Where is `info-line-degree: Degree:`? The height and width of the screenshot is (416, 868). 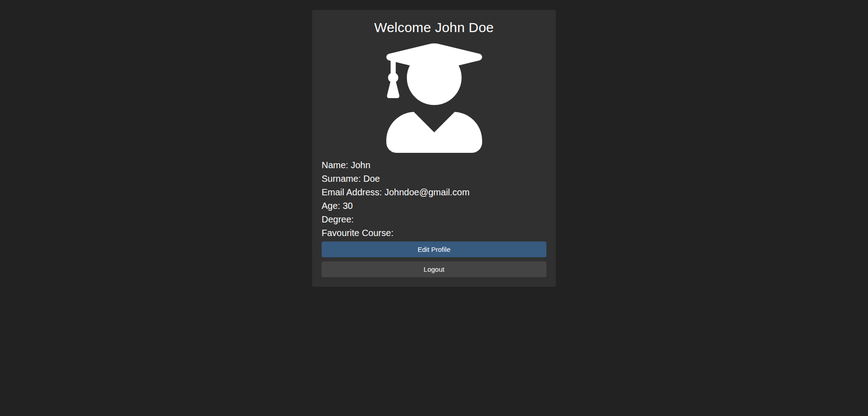 info-line-degree: Degree: is located at coordinates (434, 219).